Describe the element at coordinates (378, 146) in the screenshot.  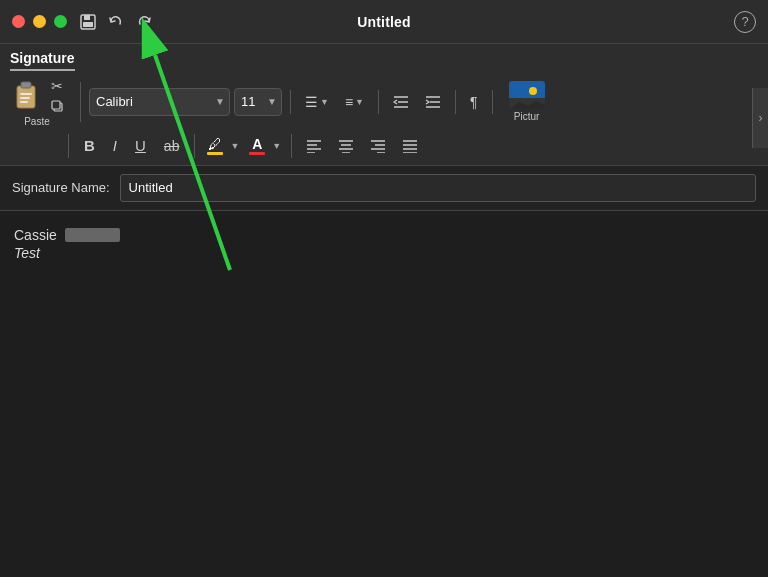
I see `align-right-button` at that location.